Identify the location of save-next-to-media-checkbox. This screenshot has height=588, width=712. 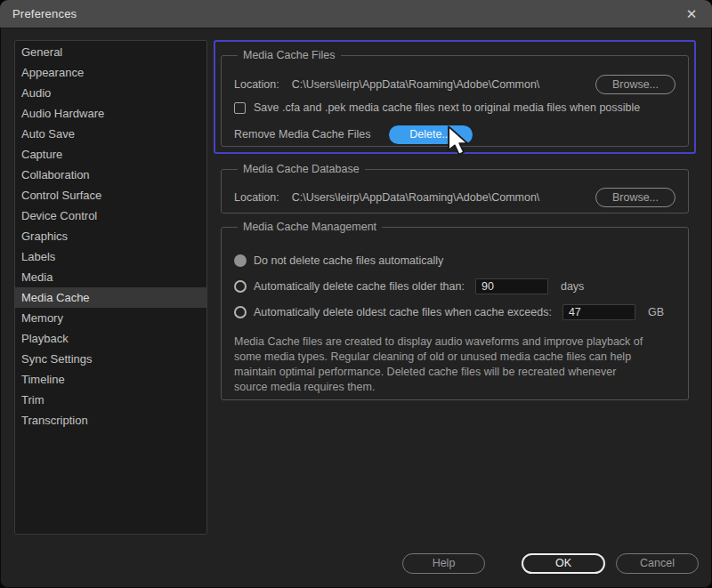
(240, 109).